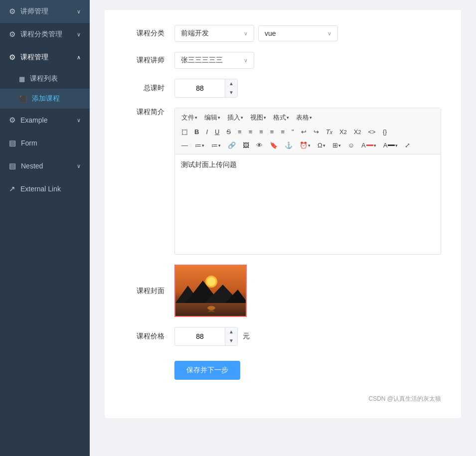  What do you see at coordinates (351, 146) in the screenshot?
I see `toolbar-emoji: ☺` at bounding box center [351, 146].